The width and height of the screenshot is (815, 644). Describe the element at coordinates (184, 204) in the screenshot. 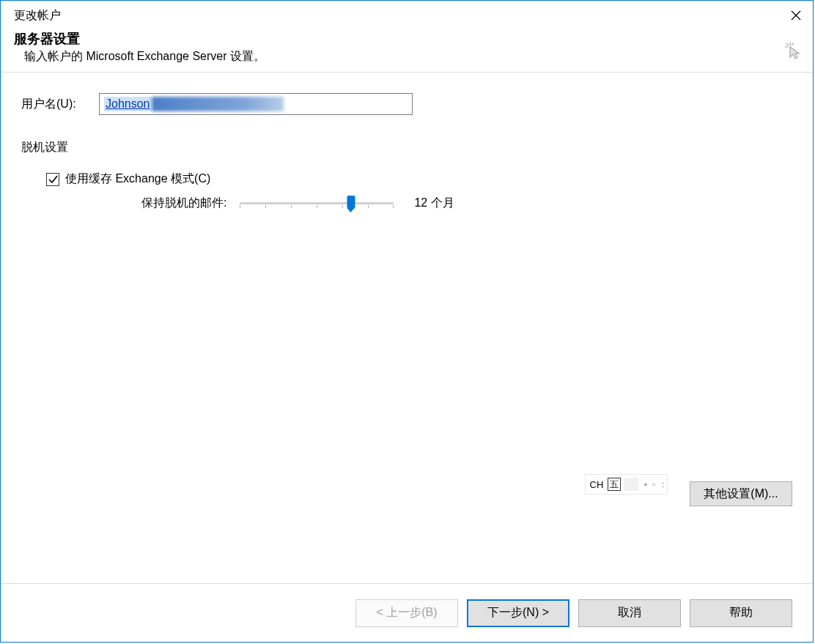

I see `slider-label: 保持脱机的邮件:` at that location.